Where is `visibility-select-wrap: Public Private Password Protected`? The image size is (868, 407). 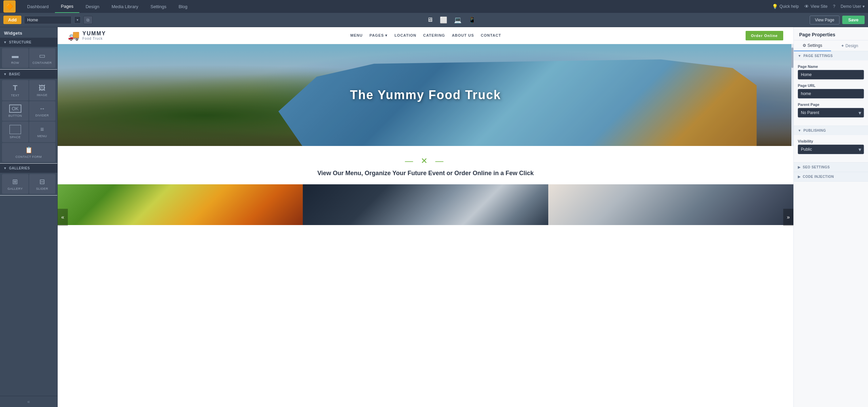
visibility-select-wrap: Public Private Password Protected is located at coordinates (831, 149).